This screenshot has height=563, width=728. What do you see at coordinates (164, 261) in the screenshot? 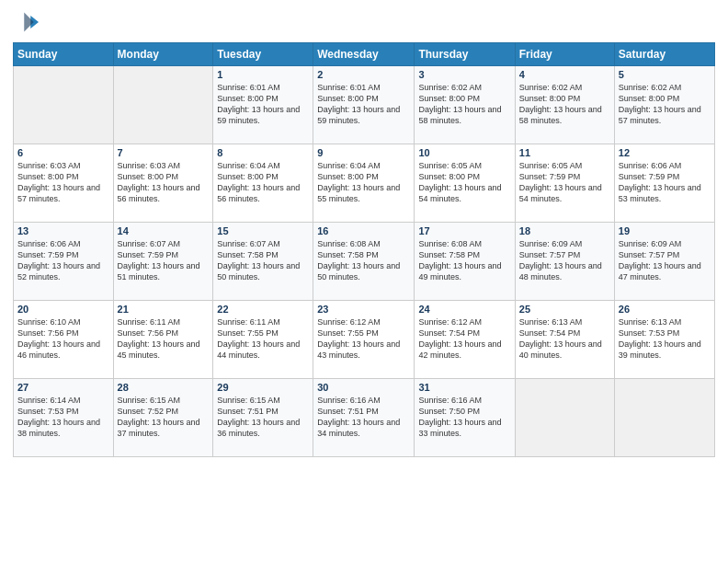
I see `calendar-cell: 14Sunrise: 6:07 AMSunset: 7:59 PMDayligh…` at bounding box center [164, 261].